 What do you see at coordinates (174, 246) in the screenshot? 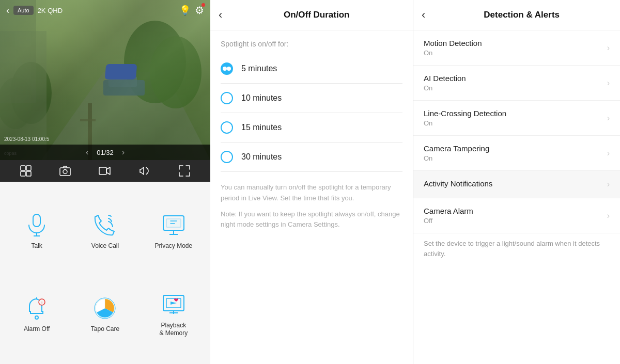
I see `privacy-mode-label: Privacy Mode` at bounding box center [174, 246].